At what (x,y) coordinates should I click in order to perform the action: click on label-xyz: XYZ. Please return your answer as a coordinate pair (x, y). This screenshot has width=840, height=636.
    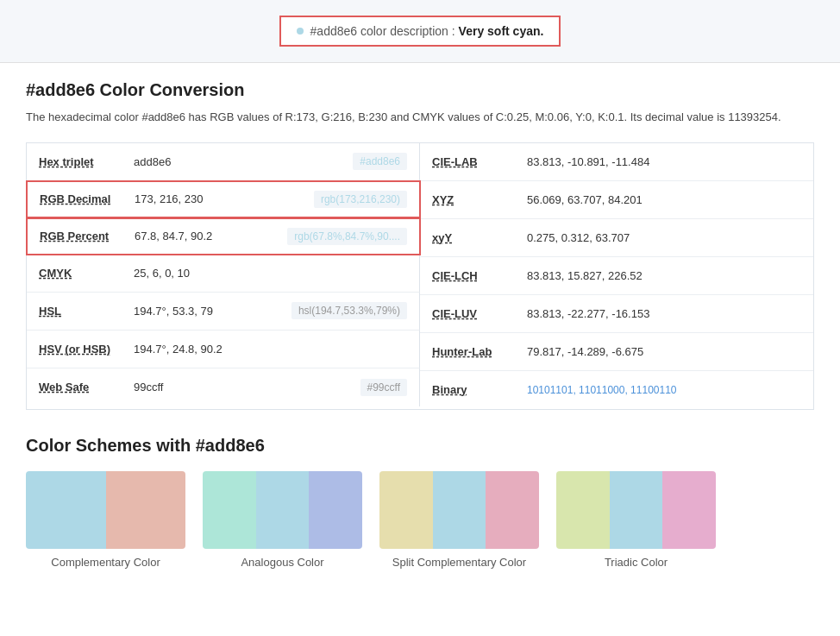
    Looking at the image, I should click on (480, 200).